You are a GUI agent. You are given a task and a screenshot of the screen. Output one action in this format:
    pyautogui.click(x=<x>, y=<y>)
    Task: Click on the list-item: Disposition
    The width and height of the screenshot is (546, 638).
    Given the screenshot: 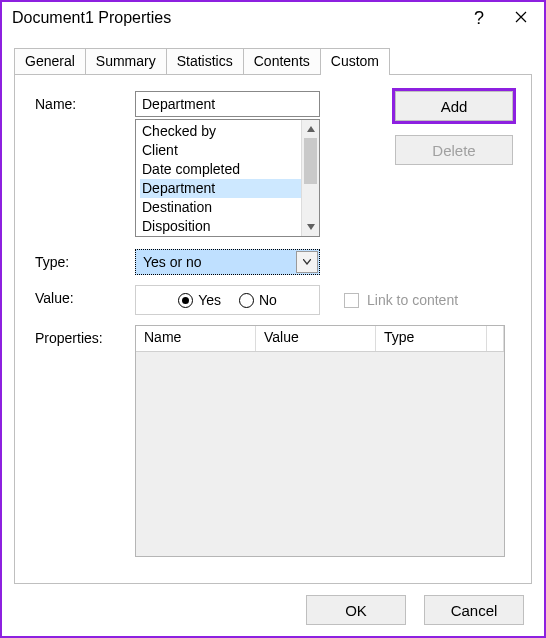 What is the action you would take?
    pyautogui.click(x=220, y=226)
    